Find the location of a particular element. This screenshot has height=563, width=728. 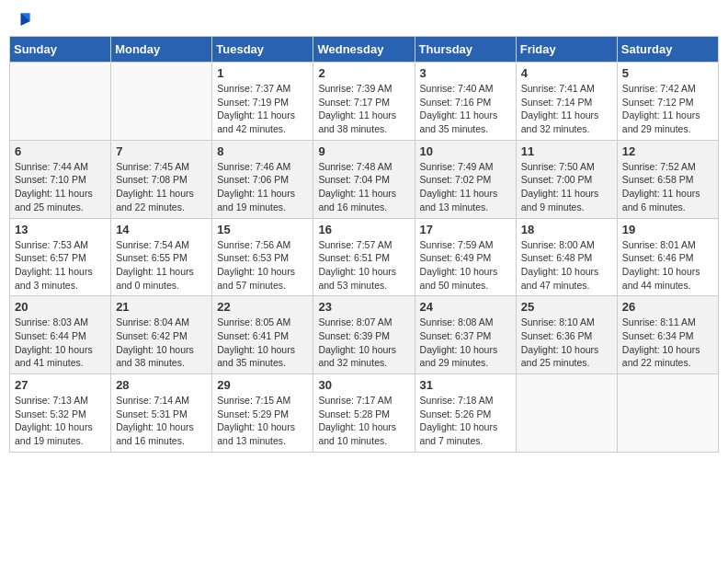

day-info: Sunrise: 7:17 AMSunset: 5:28 PMDaylight:… is located at coordinates (364, 421).